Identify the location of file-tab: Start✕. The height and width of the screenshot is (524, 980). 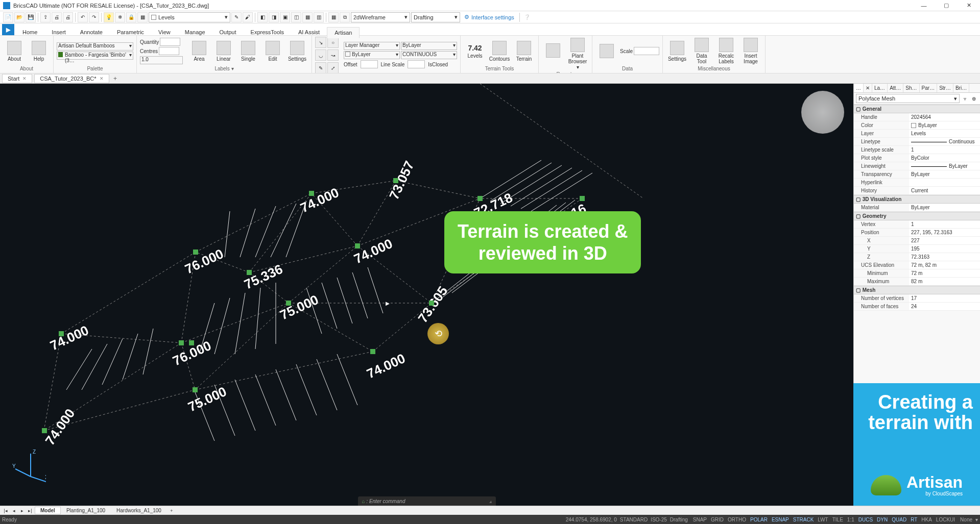
(17, 79).